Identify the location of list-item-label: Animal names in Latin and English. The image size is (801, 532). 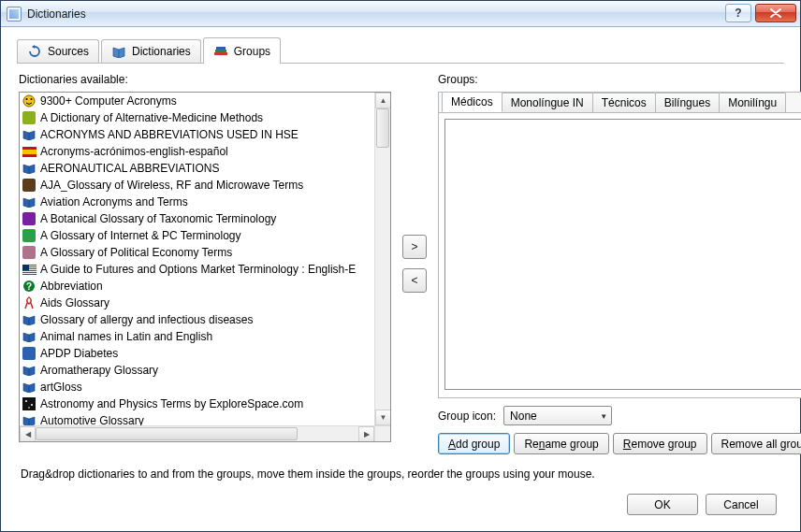
(126, 337).